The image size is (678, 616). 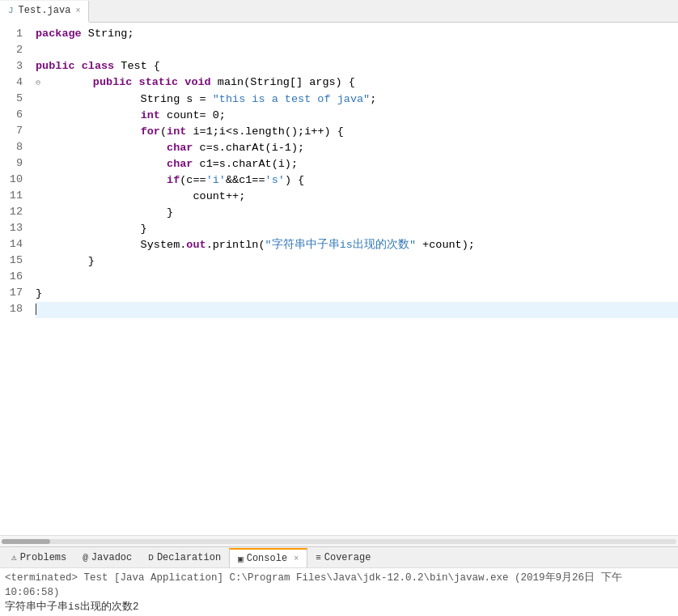 I want to click on code-token: c1=s.charAt(i);, so click(x=245, y=164).